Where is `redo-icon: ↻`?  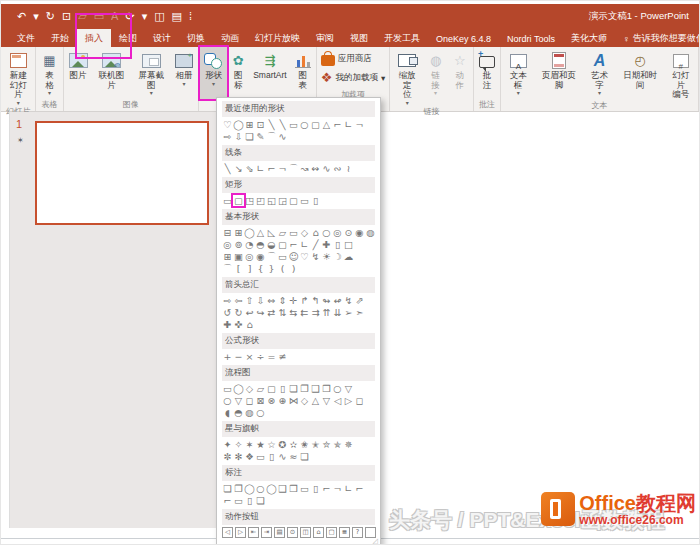 redo-icon: ↻ is located at coordinates (50, 16).